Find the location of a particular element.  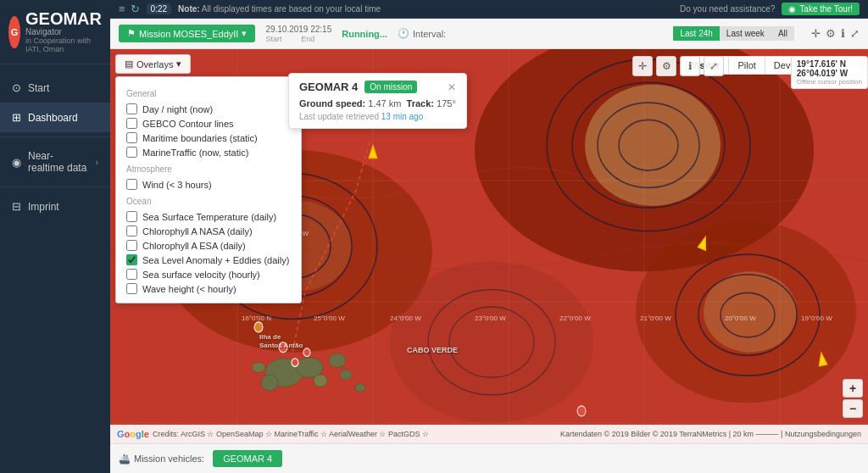

tour-button: ◉ Take the Tour! is located at coordinates (821, 8).